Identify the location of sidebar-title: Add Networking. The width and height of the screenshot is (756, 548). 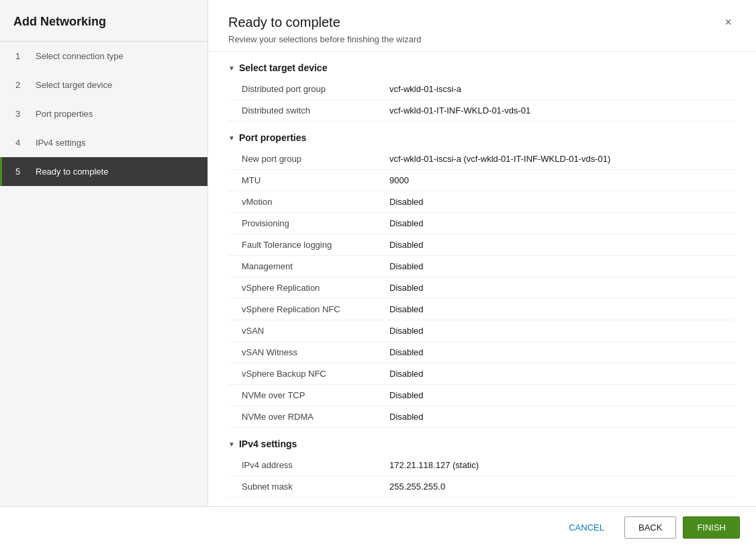
(103, 21).